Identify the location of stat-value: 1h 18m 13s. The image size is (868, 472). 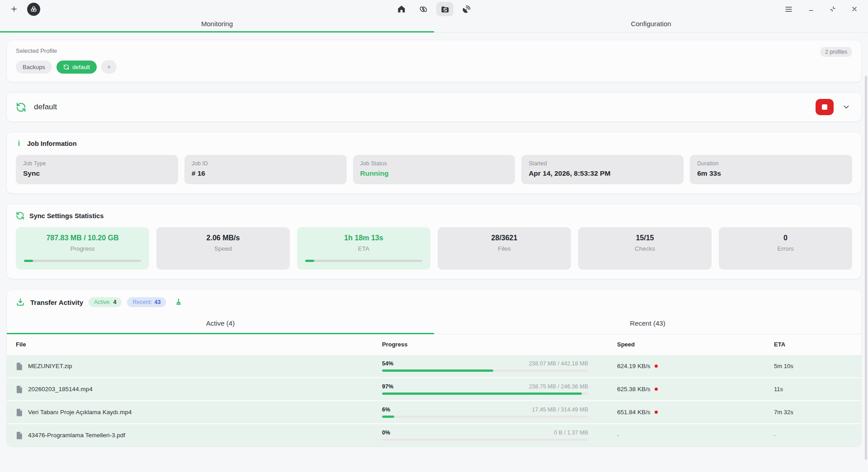
(363, 238).